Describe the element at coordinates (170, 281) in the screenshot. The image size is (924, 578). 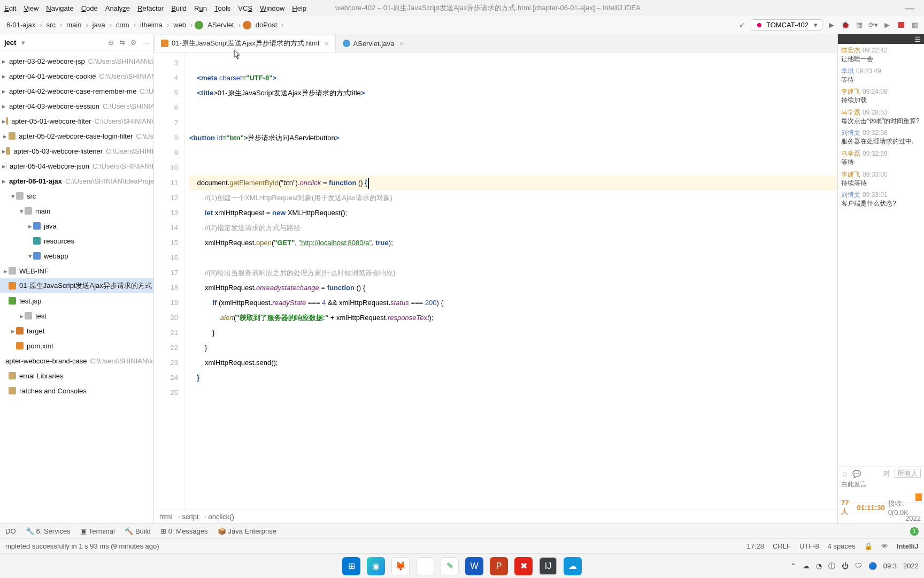
I see `line-gutter: 345678910111213141516171819202122232425` at that location.